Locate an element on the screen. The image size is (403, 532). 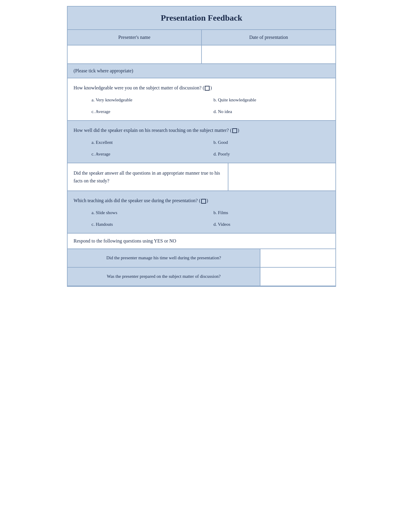
respond-instruction-row: Respond to the following questions using… is located at coordinates (202, 241).